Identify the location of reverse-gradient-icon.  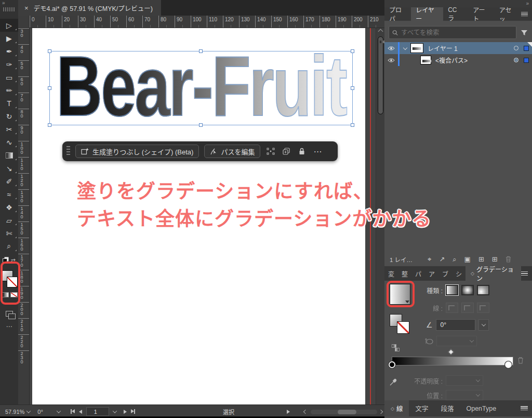
(396, 348).